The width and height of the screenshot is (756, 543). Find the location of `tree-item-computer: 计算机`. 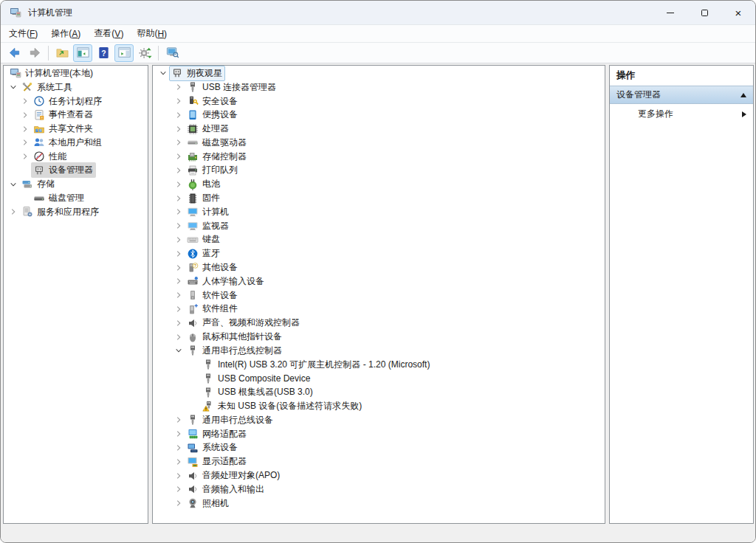

tree-item-computer: 计算机 is located at coordinates (379, 212).